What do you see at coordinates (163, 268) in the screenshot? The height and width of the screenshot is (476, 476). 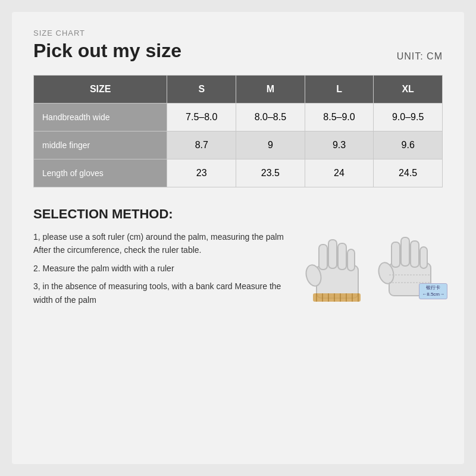 I see `step-2: 2. Measure the palm width with a ruler` at bounding box center [163, 268].